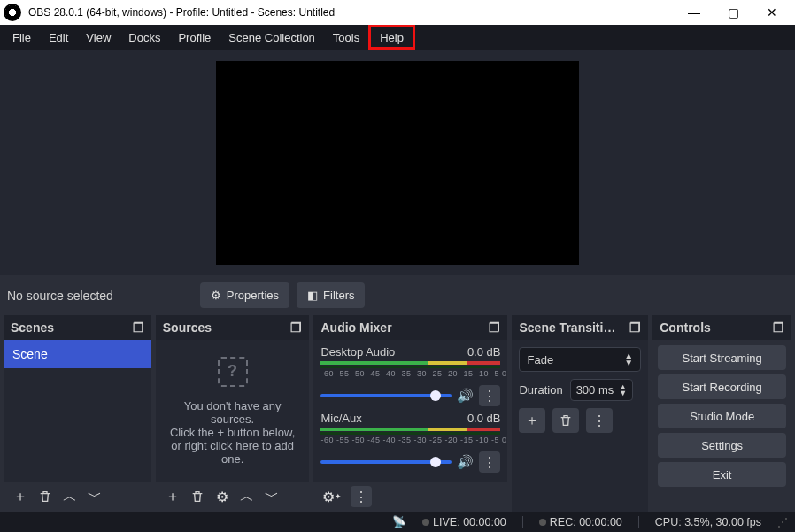 Image resolution: width=795 pixels, height=532 pixels. Describe the element at coordinates (233, 411) in the screenshot. I see `sources-list: ? You don't have any sources. Click the …` at that location.